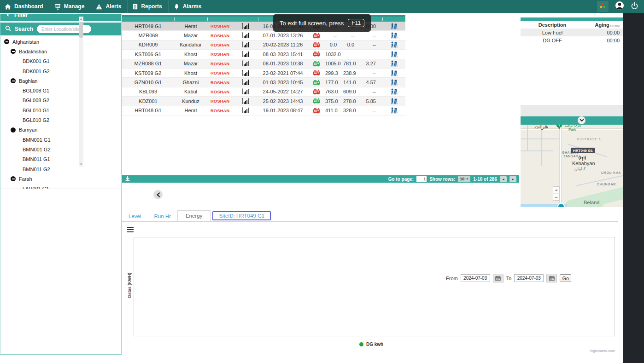 The image size is (644, 363). I want to click on scrollbar-thumb, so click(81, 30).